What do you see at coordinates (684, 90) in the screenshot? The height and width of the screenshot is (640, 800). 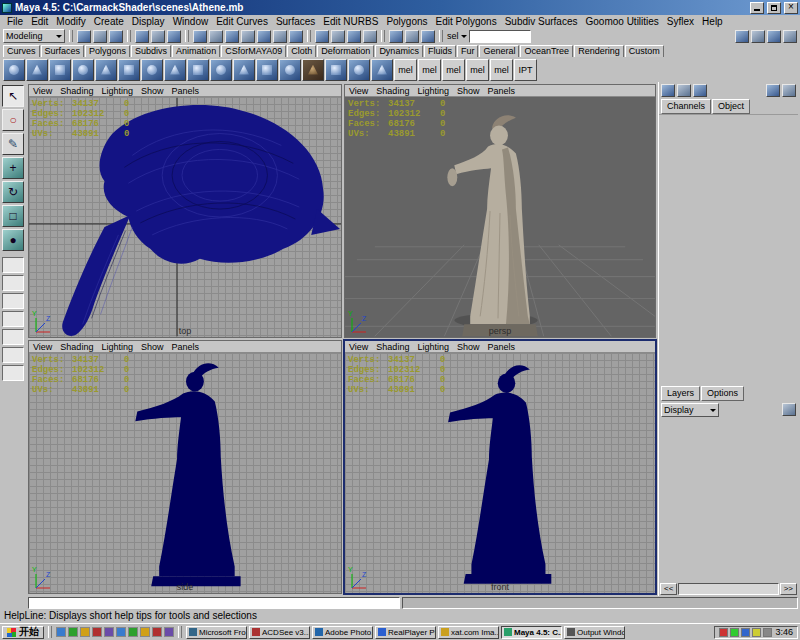 I see `layer-editor-icon` at bounding box center [684, 90].